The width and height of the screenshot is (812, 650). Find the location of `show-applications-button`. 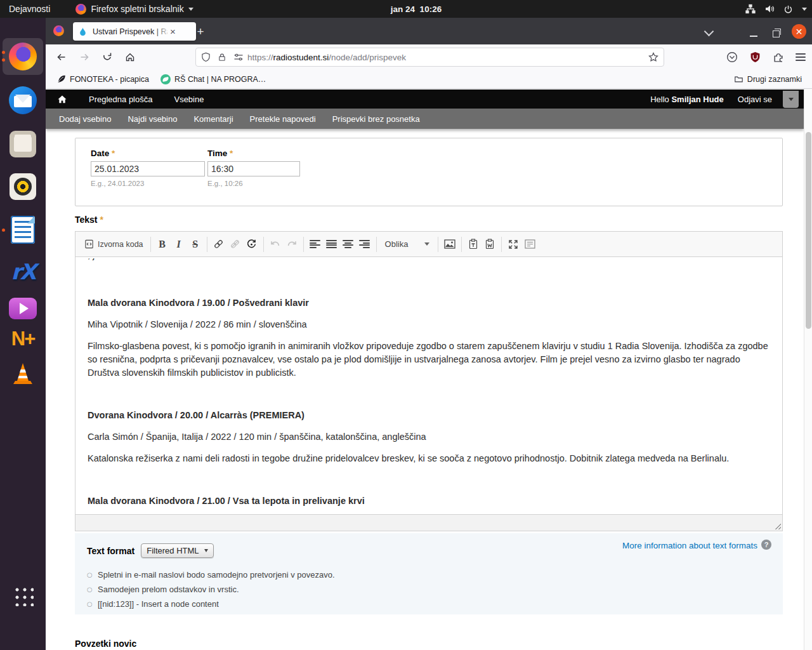

show-applications-button is located at coordinates (23, 595).